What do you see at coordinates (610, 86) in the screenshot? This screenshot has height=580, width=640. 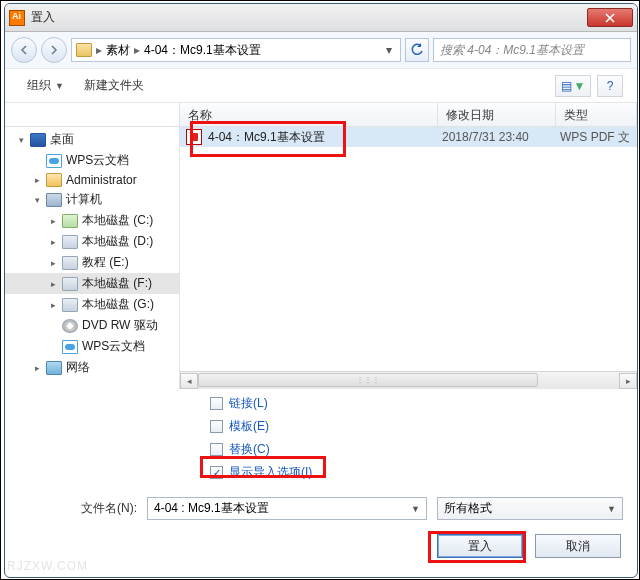 I see `help-button: ?` at bounding box center [610, 86].